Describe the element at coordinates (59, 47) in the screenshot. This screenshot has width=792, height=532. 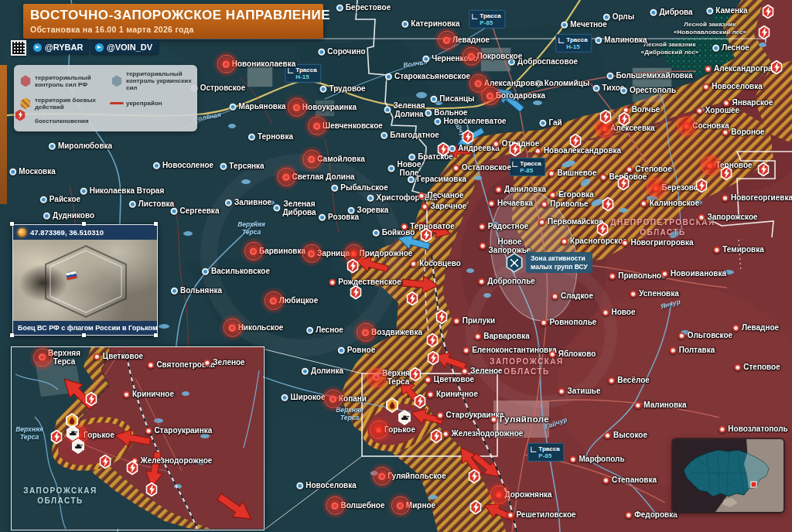
I see `telegram-handle-rybar: @RYBAR` at that location.